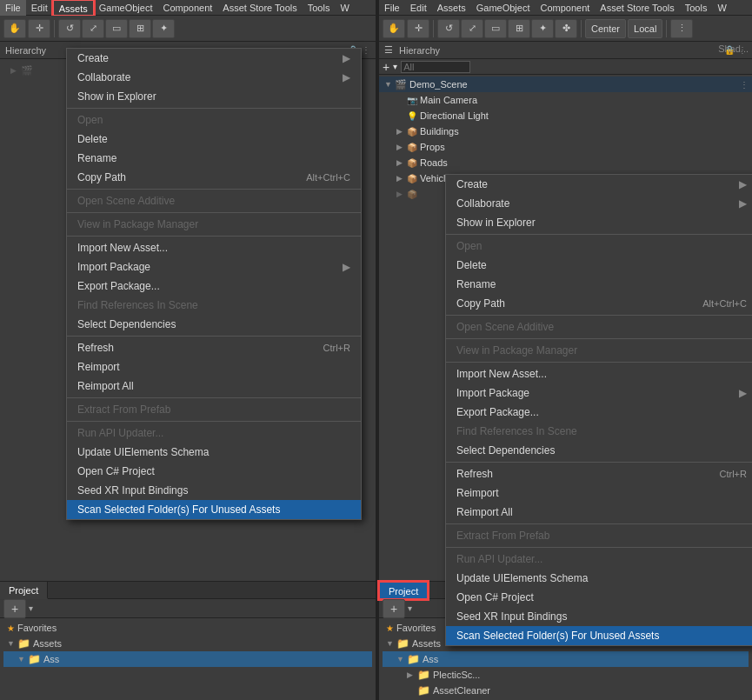 This screenshot has width=752, height=700. Describe the element at coordinates (599, 636) in the screenshot. I see `ctx-right-scan-folders: Scan Selected Folder(s) For Unused Asset…` at that location.